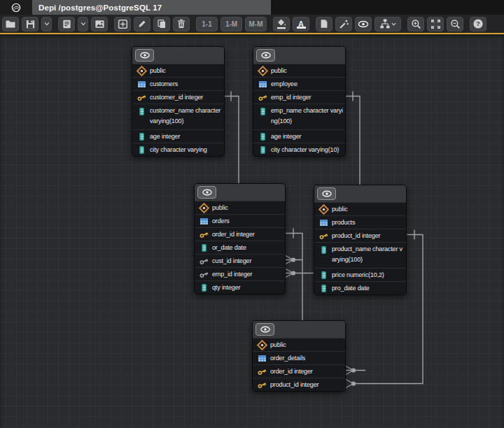 The image size is (504, 428). I want to click on column-row: emp_id integer, so click(300, 97).